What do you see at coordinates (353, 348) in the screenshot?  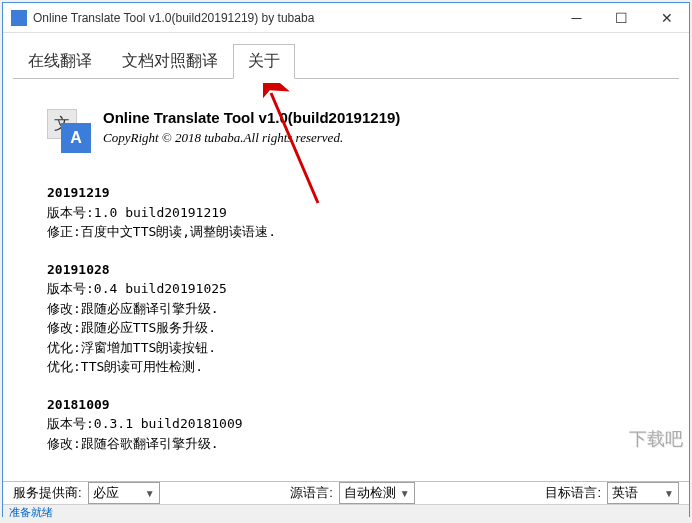 I see `changelog-line: 优化:浮窗增加TTS朗读按钮.` at bounding box center [353, 348].